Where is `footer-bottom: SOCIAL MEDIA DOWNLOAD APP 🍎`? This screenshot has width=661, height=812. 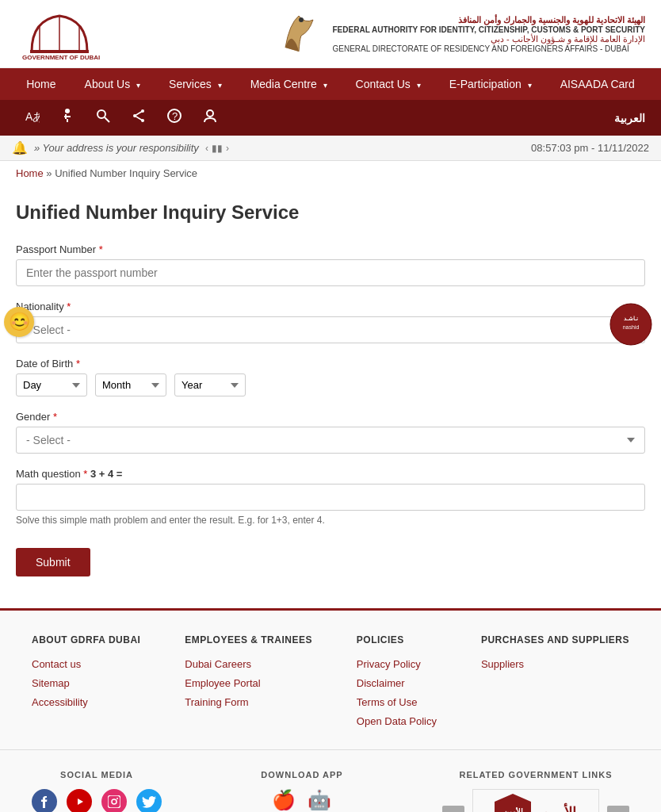
footer-bottom: SOCIAL MEDIA DOWNLOAD APP 🍎 is located at coordinates (330, 781).